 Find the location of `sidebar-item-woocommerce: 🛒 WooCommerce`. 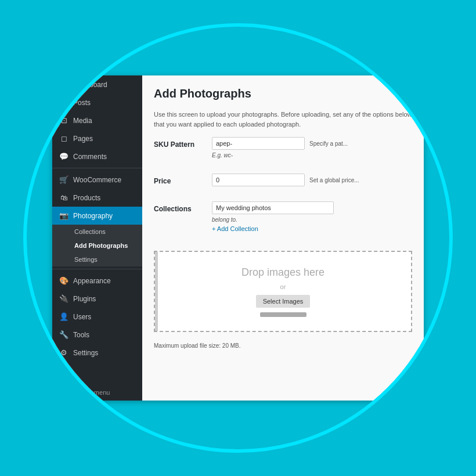

sidebar-item-woocommerce: 🛒 WooCommerce is located at coordinates (98, 180).